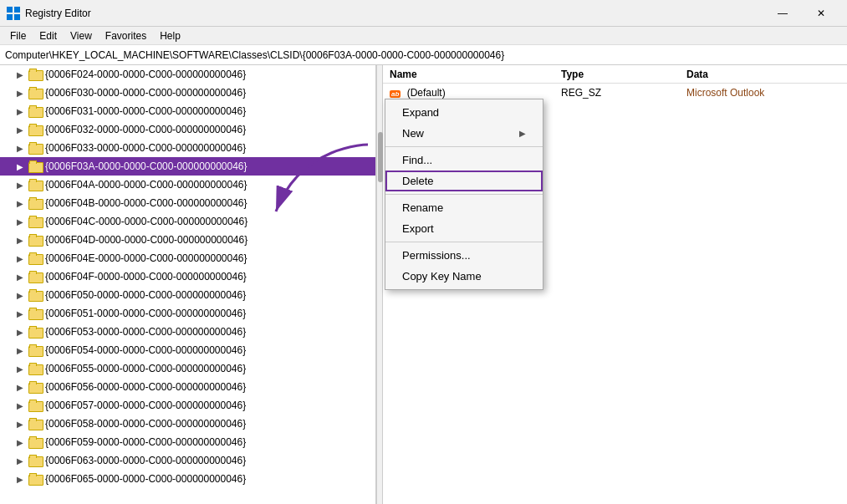 The width and height of the screenshot is (847, 504). What do you see at coordinates (187, 258) in the screenshot?
I see `tree-item: ▶ {0006F04E-0000-0000-C000-000000000046}` at bounding box center [187, 258].